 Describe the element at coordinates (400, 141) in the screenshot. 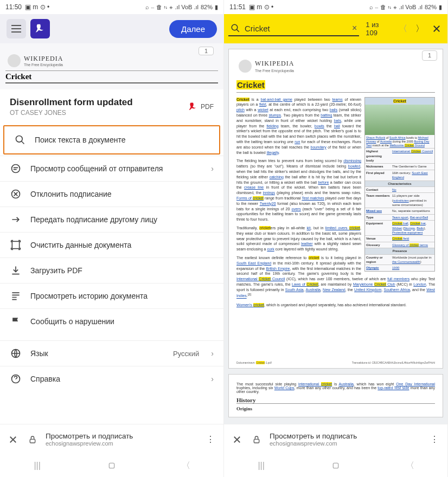

I see `infobox-caption: Shaun Pollock of South Africa bowls to M…` at that location.